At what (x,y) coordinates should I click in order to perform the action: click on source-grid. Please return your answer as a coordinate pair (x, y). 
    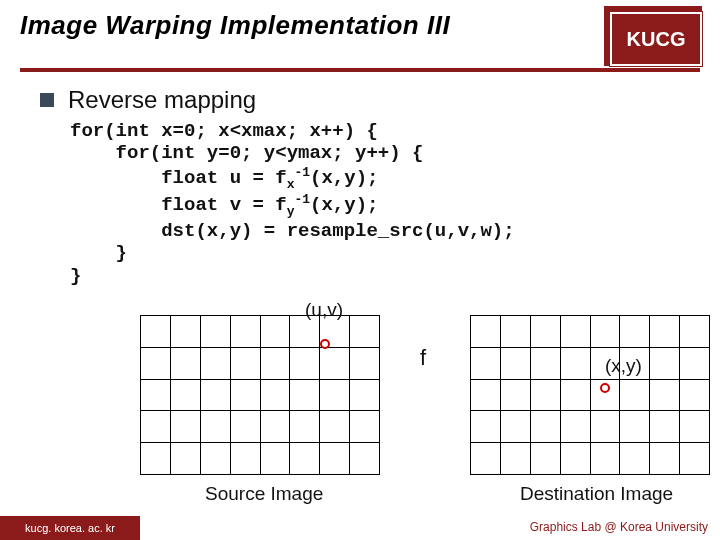
    Looking at the image, I should click on (260, 395).